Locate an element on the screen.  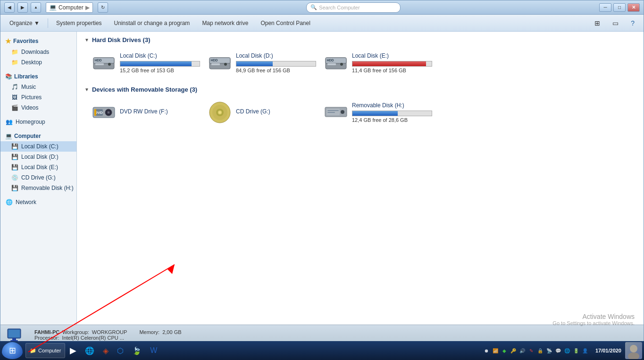
tray-app3-icon: ✎ is located at coordinates (531, 351).